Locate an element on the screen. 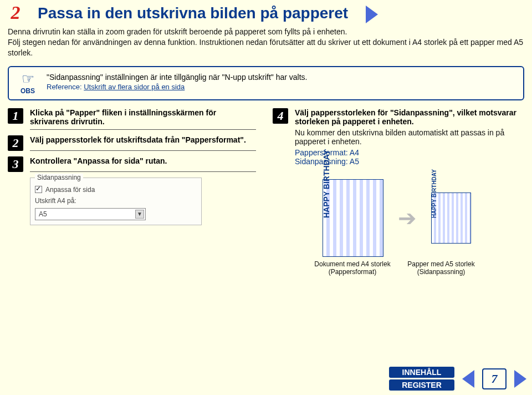 The width and height of the screenshot is (532, 395). next-page-button is located at coordinates (520, 379).